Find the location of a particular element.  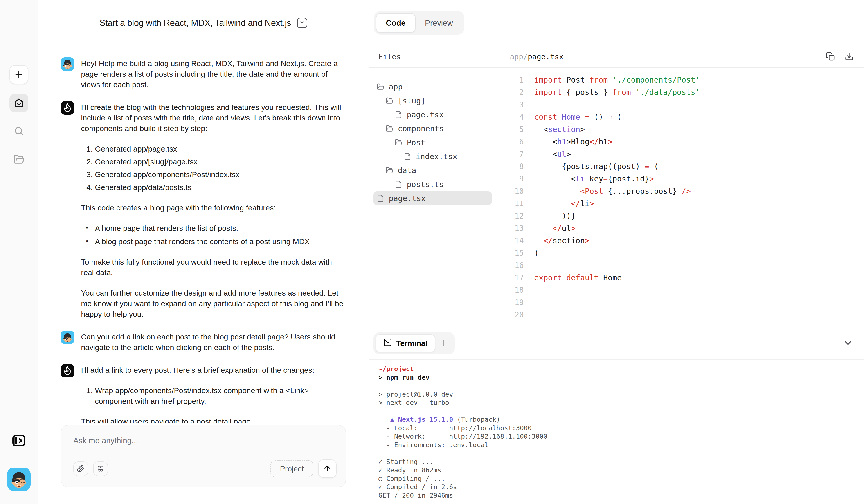

line-number: 9 is located at coordinates (511, 179).